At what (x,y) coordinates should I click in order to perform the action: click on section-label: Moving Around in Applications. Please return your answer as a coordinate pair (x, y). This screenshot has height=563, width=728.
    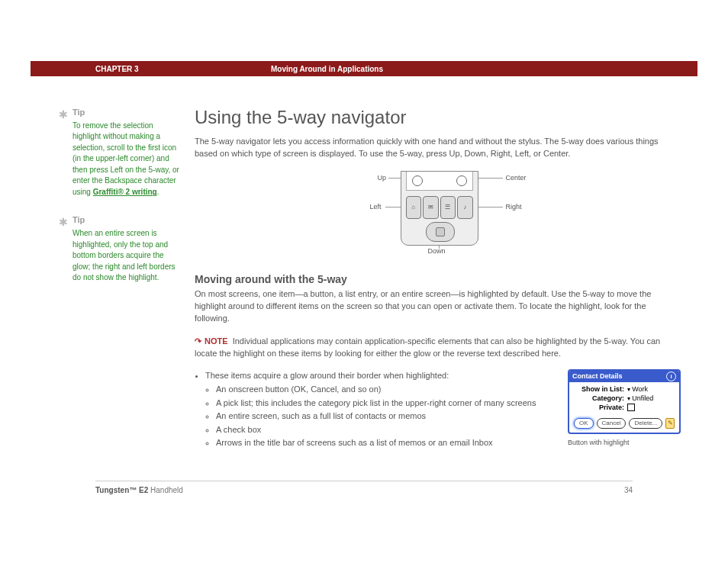
    Looking at the image, I should click on (327, 69).